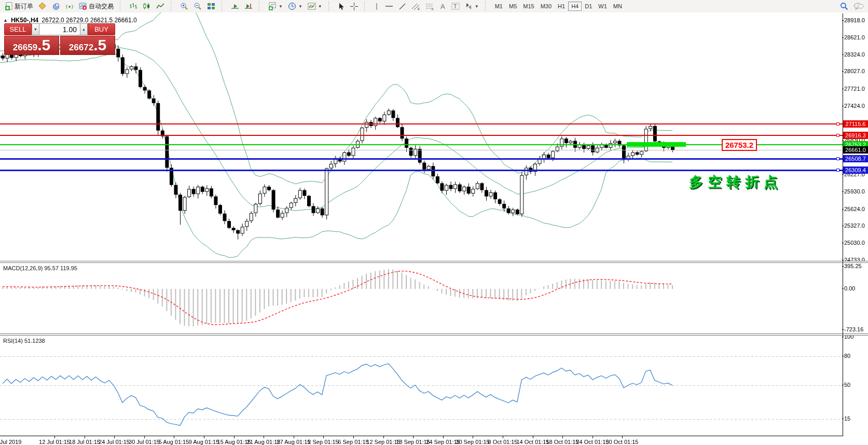 Image resolution: width=868 pixels, height=445 pixels. What do you see at coordinates (736, 182) in the screenshot?
I see `chart-annotation-text: 多空转折点` at bounding box center [736, 182].